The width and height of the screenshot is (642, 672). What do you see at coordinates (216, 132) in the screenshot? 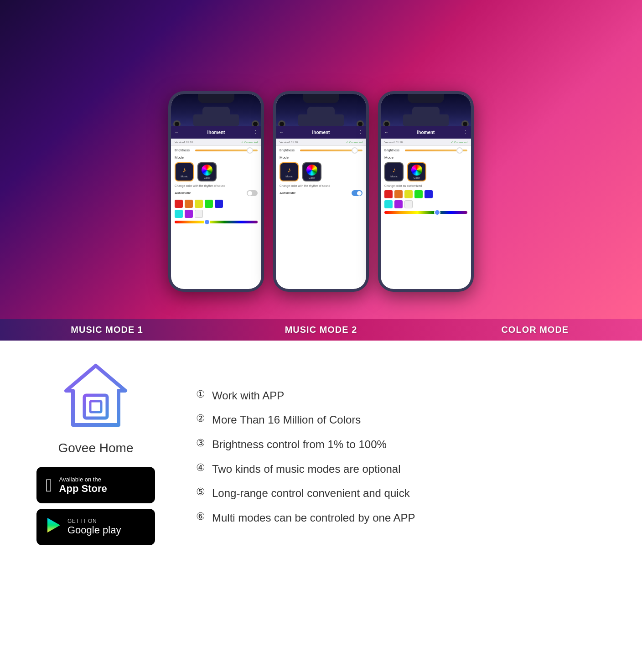
I see `app-title-bar-1: ← ihoment ⋮` at bounding box center [216, 132].